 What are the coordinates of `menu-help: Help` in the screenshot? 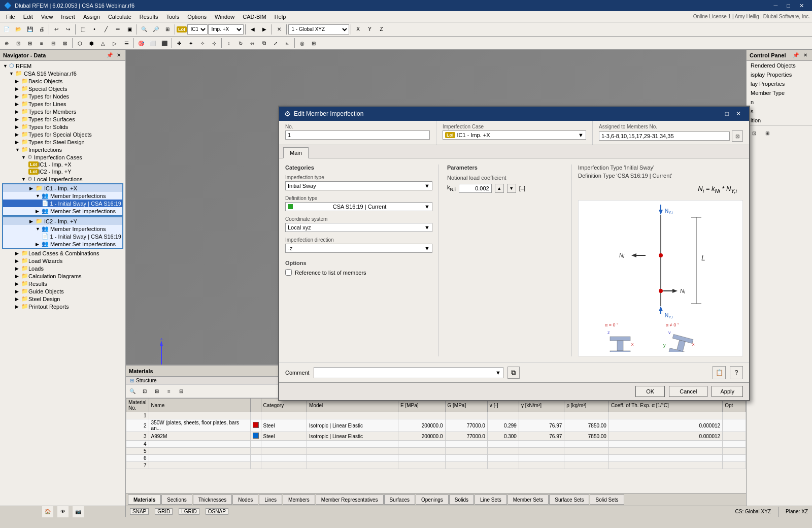 It's located at (280, 17).